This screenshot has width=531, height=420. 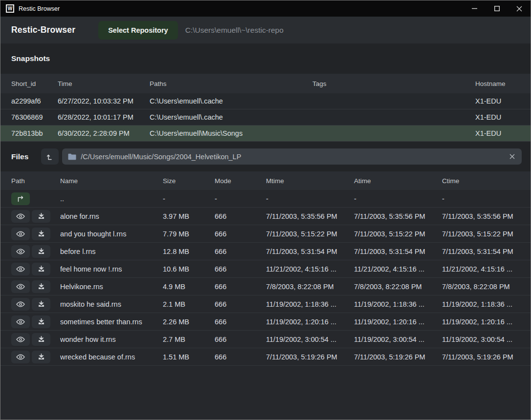 I want to click on file-name: .., so click(x=111, y=199).